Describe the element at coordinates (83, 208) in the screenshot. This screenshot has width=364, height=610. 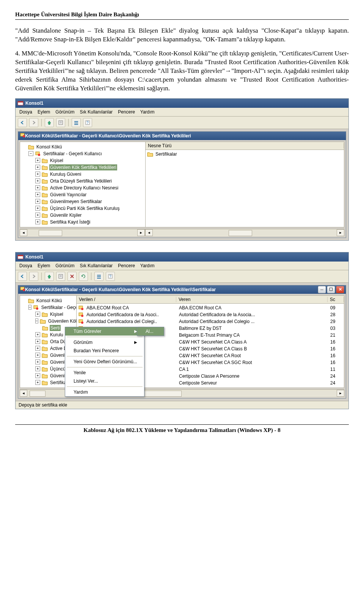
I see `tree-item: +Üçüncü Parti Kök Sertifika Kuruluş` at that location.